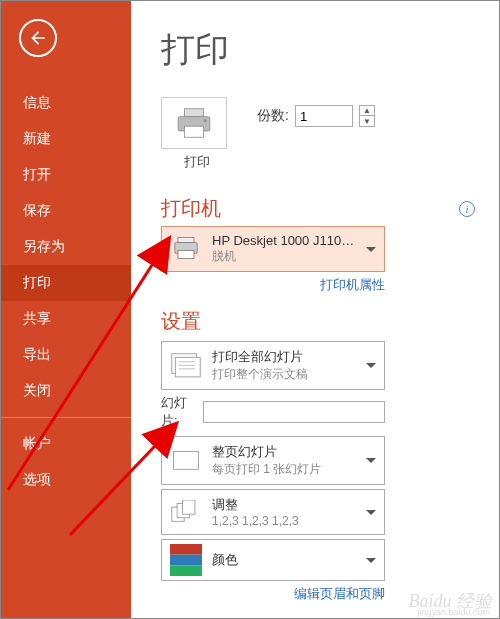  Describe the element at coordinates (284, 374) in the screenshot. I see `scope-sub: 打印整个演示文稿` at that location.